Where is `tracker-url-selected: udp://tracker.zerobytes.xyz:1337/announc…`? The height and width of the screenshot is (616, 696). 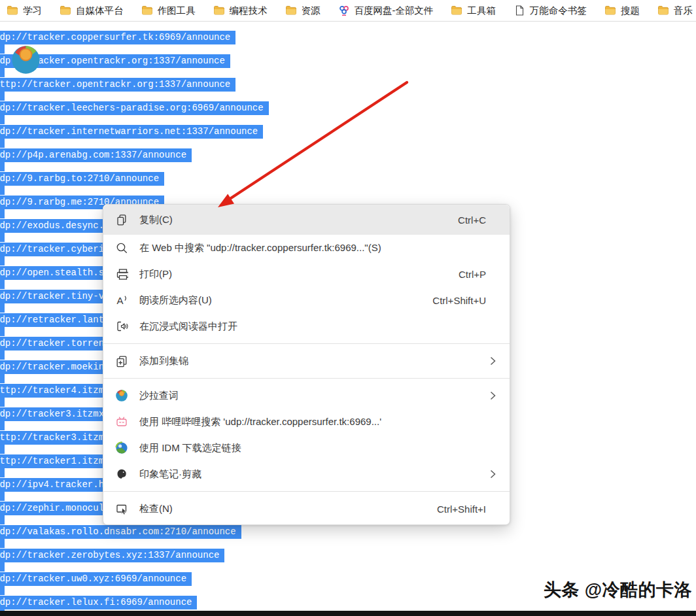 tracker-url-selected: udp://tracker.zerobytes.xyz:1337/announc… is located at coordinates (113, 556).